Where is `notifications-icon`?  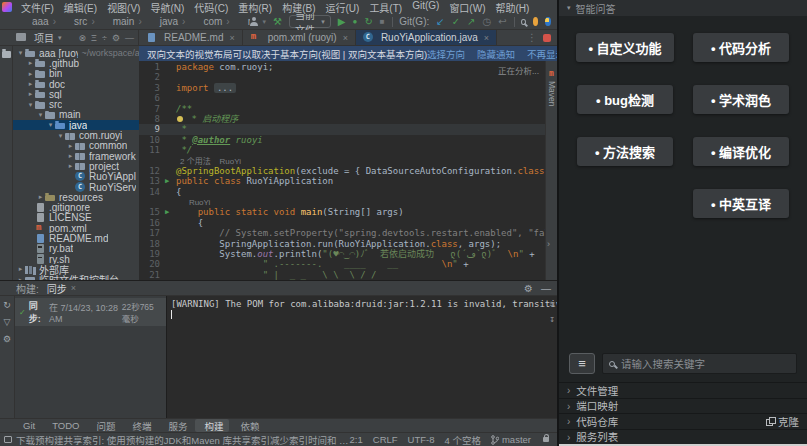 notifications-icon is located at coordinates (536, 22).